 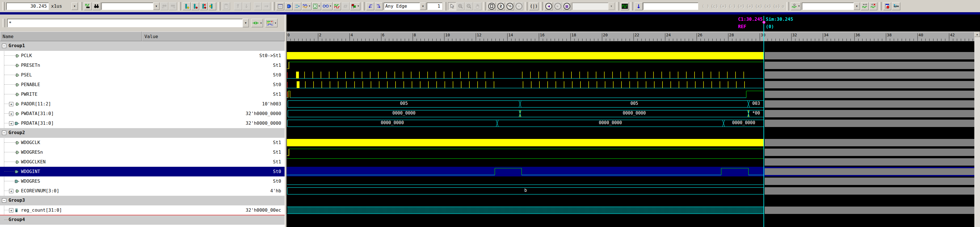 I want to click on time-ruler: 024681012141618202224262830323436384042, so click(x=630, y=37).